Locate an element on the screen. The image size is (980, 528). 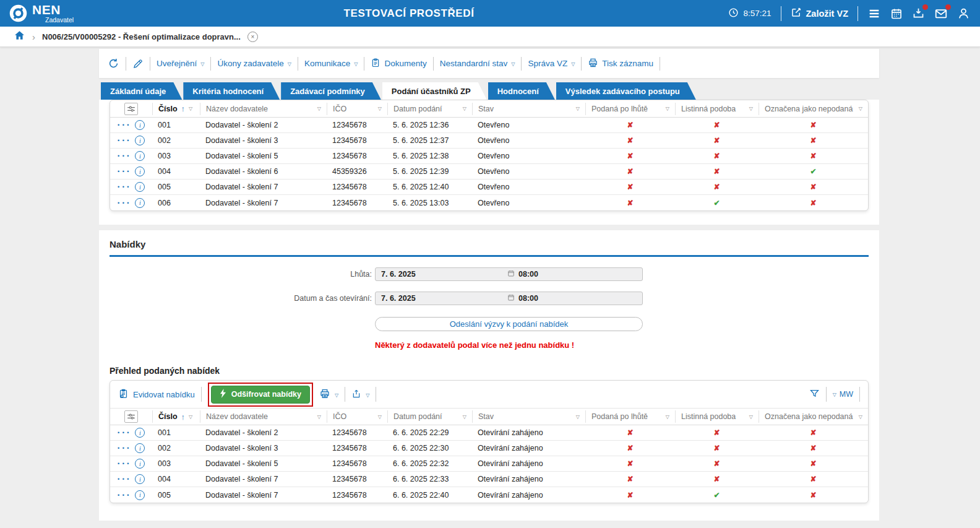
print-menu-button is located at coordinates (329, 395).